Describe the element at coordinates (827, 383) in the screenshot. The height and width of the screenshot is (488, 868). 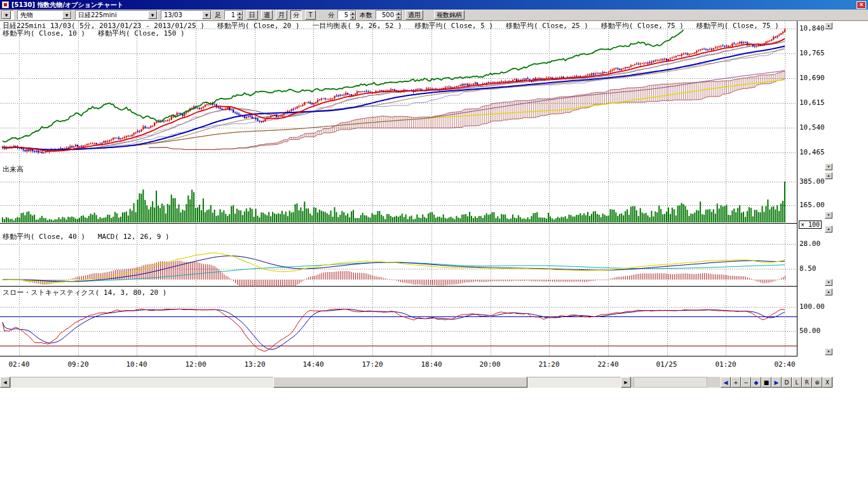
I see `x-close-button: X` at that location.